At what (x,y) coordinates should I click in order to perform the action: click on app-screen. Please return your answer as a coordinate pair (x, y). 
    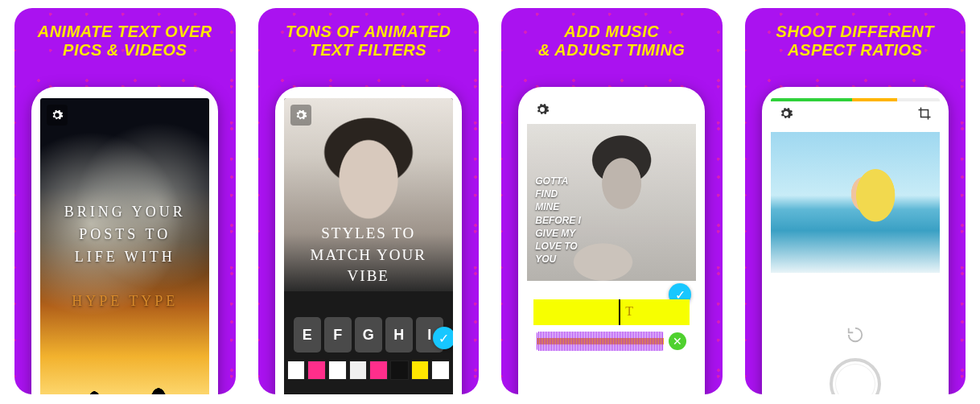
    Looking at the image, I should click on (855, 246).